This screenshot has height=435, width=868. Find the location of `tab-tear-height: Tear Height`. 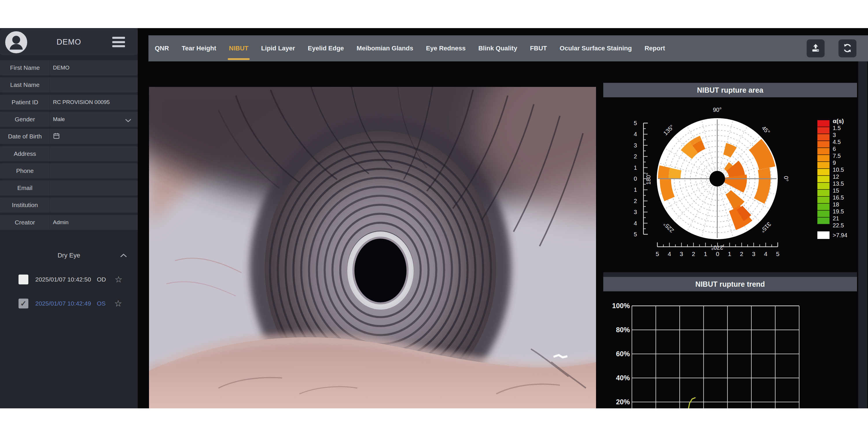

tab-tear-height: Tear Height is located at coordinates (199, 49).